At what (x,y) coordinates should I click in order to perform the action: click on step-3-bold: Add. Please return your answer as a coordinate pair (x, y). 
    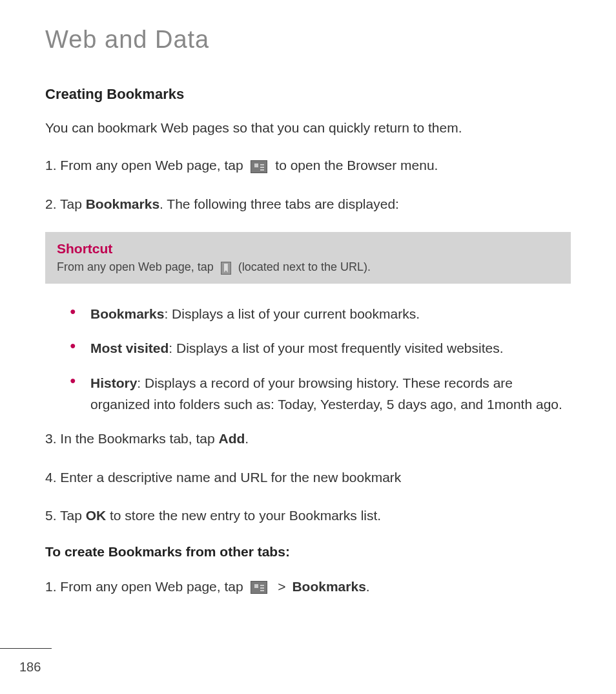
    Looking at the image, I should click on (231, 438).